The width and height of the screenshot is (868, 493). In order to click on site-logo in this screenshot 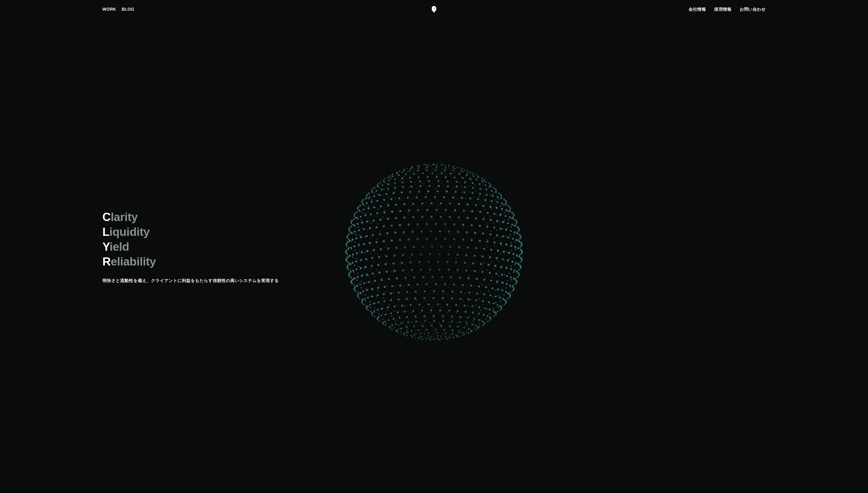, I will do `click(434, 9)`.